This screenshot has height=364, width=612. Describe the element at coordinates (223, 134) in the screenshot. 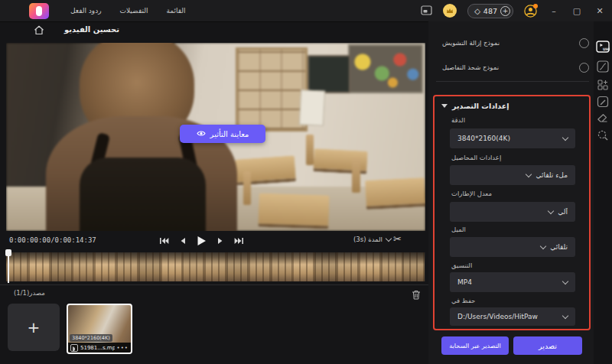

I see `preview-effect-button: معاينة التأثير` at that location.